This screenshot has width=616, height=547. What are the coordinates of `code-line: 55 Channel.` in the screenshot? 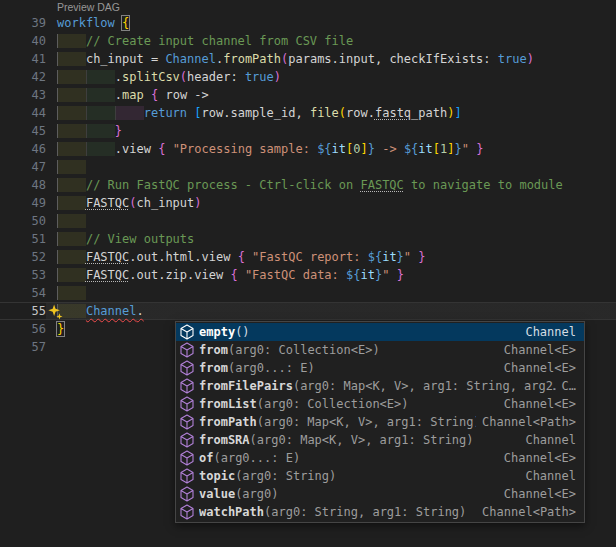 It's located at (308, 311).